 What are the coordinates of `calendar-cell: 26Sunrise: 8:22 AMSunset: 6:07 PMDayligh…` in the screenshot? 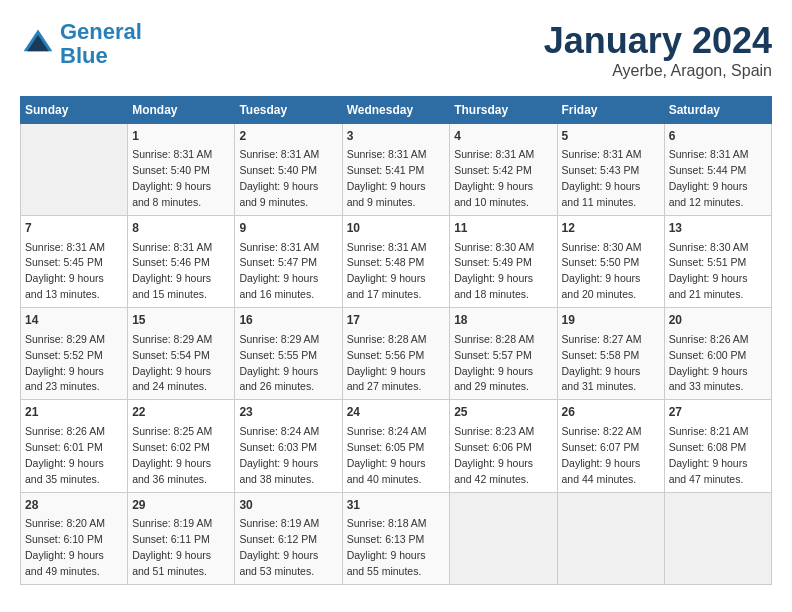 It's located at (610, 446).